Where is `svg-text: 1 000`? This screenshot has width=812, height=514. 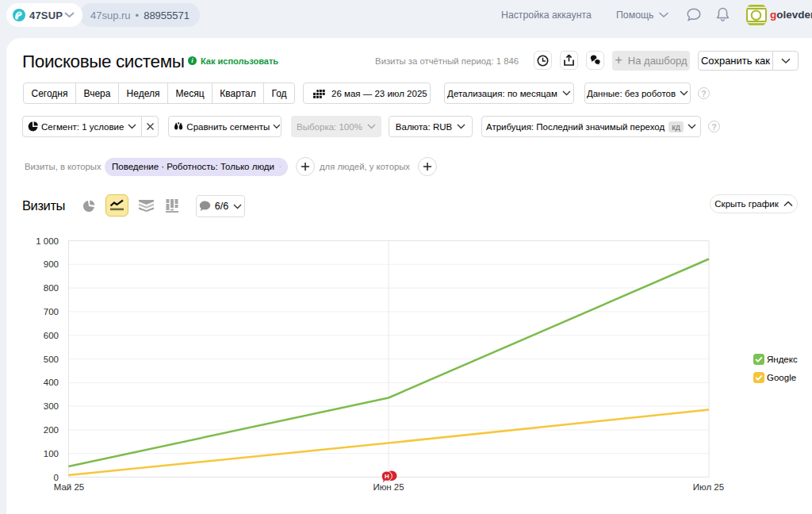 svg-text: 1 000 is located at coordinates (48, 241).